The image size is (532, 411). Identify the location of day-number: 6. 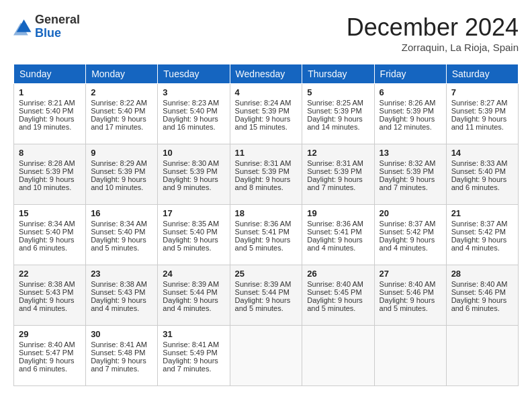
(410, 93).